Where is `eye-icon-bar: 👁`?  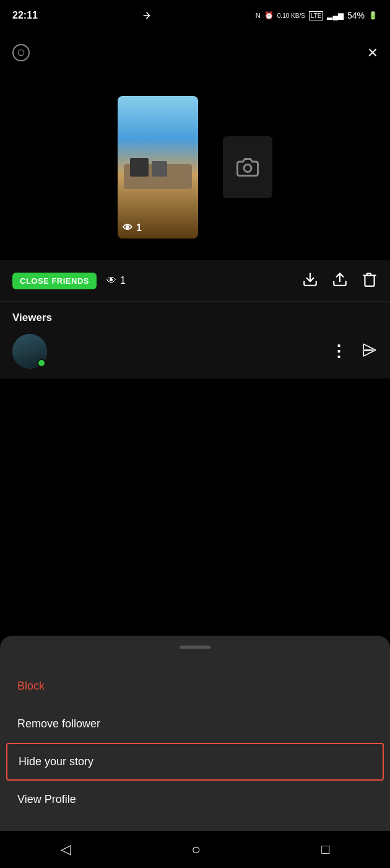
eye-icon-bar: 👁 is located at coordinates (111, 281).